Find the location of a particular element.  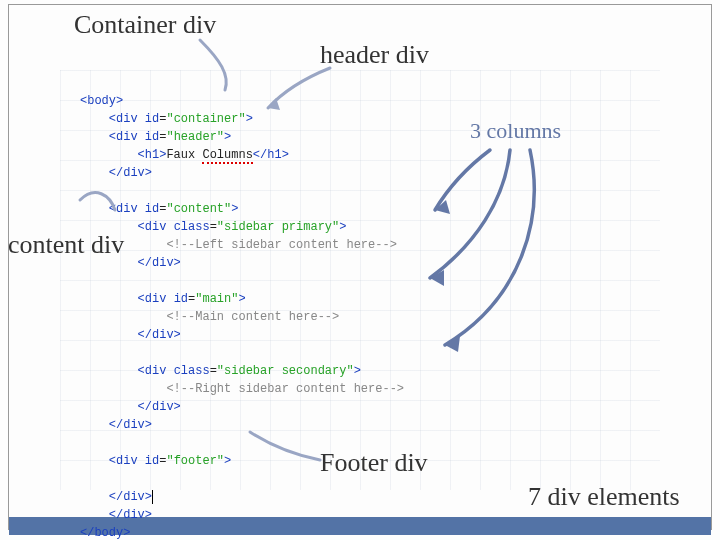

code-line: <!--Left sidebar content here--> is located at coordinates (281, 245).